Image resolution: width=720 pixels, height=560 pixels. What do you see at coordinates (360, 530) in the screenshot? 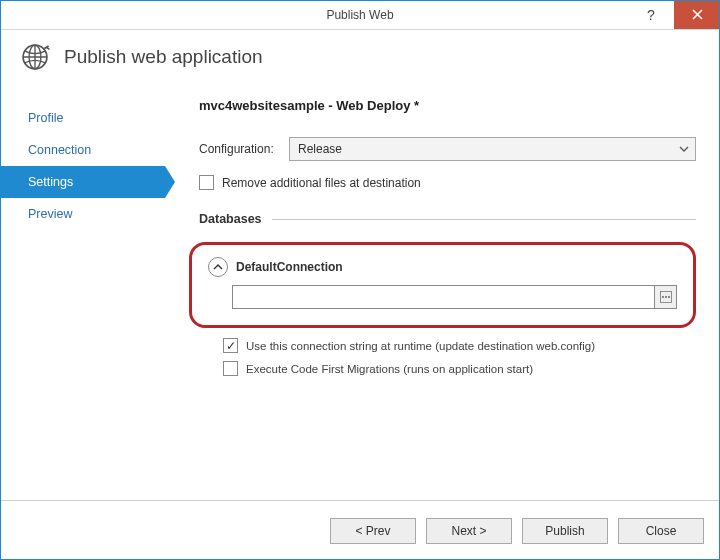
I see `dialog-footer: < Prev Next > Publish Close` at bounding box center [360, 530].